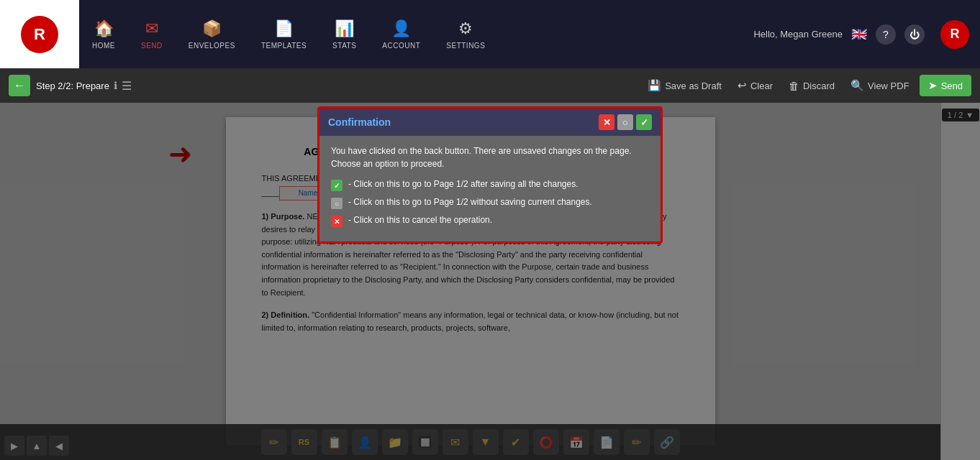 The height and width of the screenshot is (460, 980). What do you see at coordinates (490, 188) in the screenshot?
I see `modal-body: You have clicked on the back button. The…` at bounding box center [490, 188].